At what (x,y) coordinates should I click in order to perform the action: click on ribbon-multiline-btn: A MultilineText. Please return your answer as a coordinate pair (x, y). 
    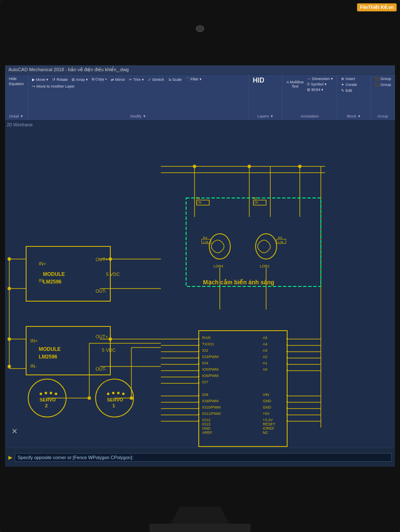
    Looking at the image, I should click on (295, 84).